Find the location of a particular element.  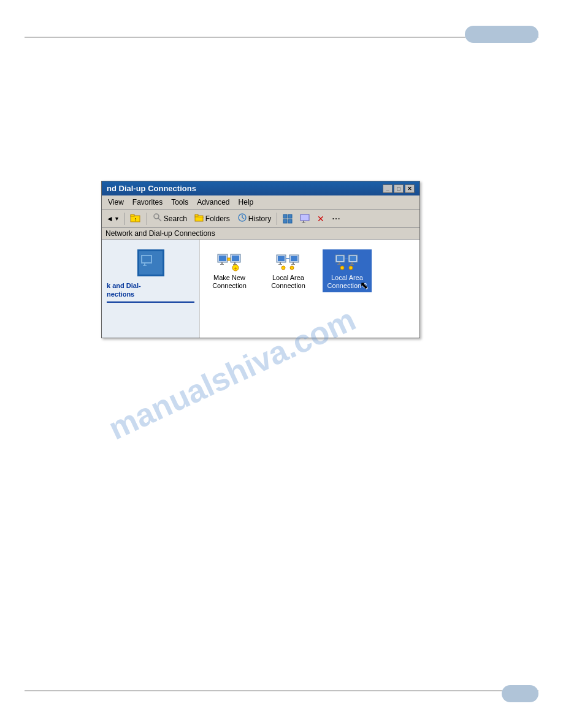

folders-label: Folders is located at coordinates (218, 219).